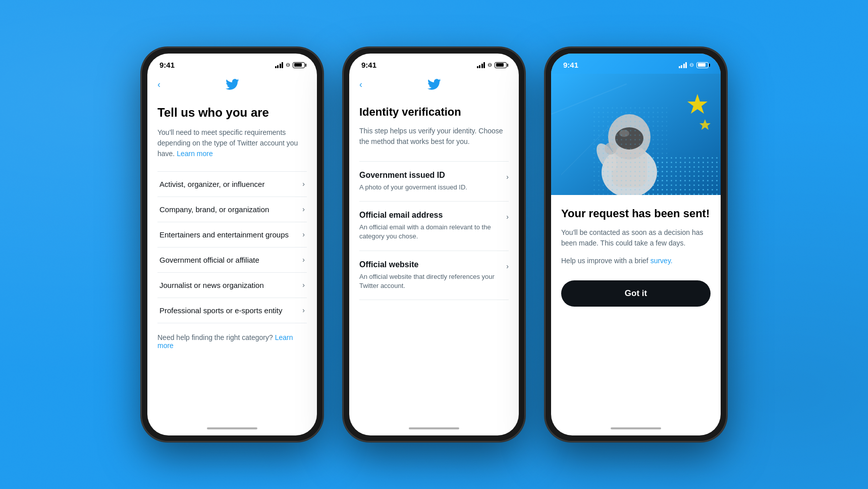 The height and width of the screenshot is (489, 868). I want to click on status-bar-2: 9:41 ⊖, so click(434, 64).